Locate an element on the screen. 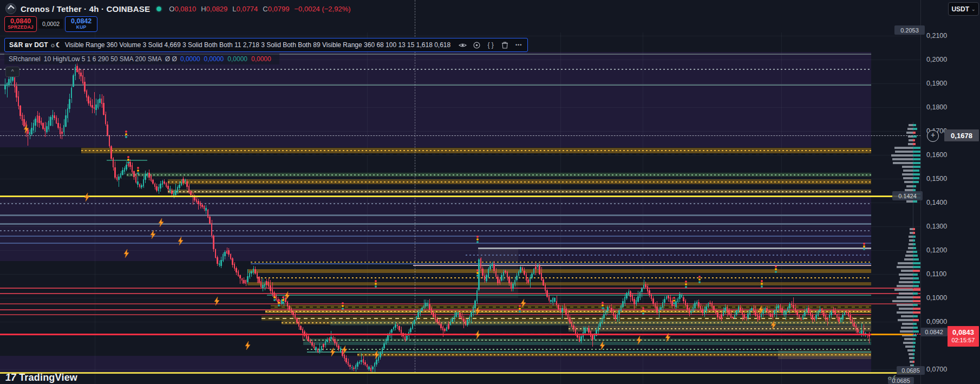  sell-button: 0,0840 SPRZEDAJ is located at coordinates (21, 24).